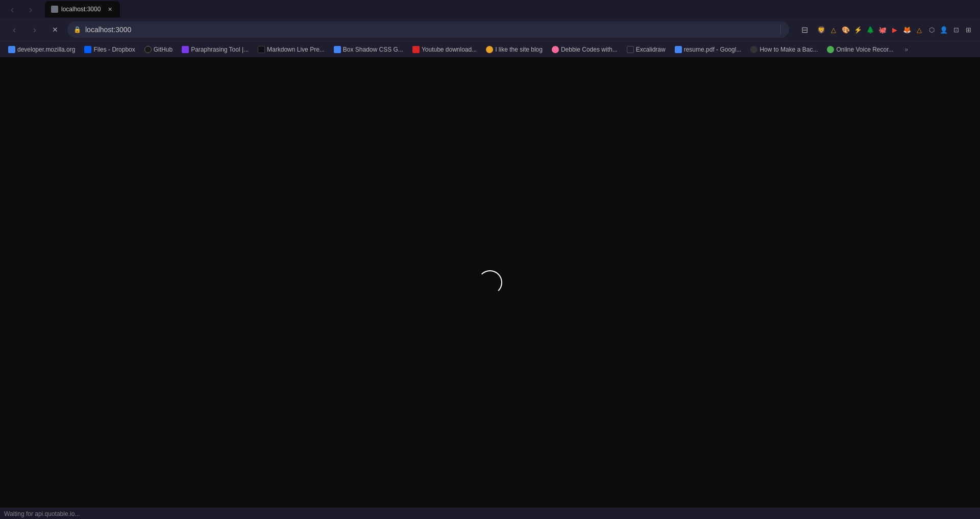 The width and height of the screenshot is (980, 519). What do you see at coordinates (291, 50) in the screenshot?
I see `bookmark-markdown: Markdown Live Pre...` at bounding box center [291, 50].